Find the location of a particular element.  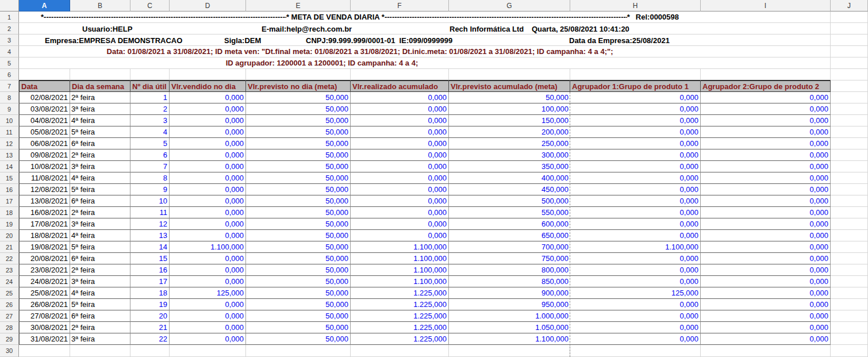

cell-A10: 04/08/2021 is located at coordinates (45, 121).